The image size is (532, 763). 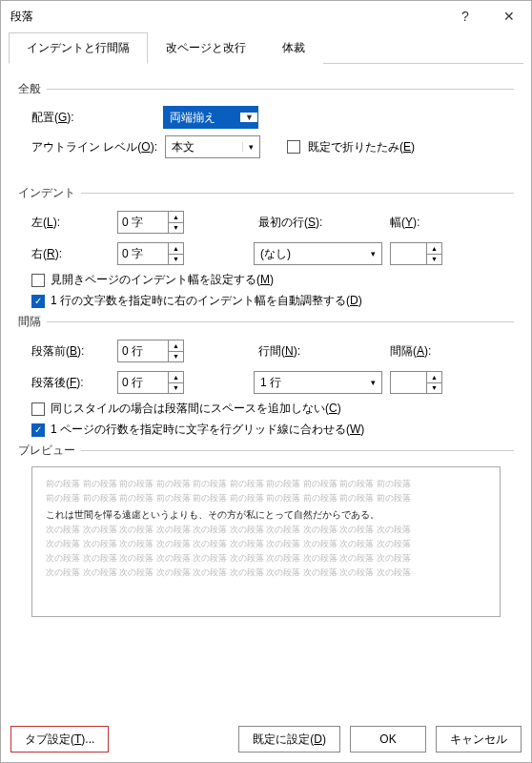 What do you see at coordinates (416, 254) in the screenshot?
I see `width-spinner: ▲▼` at bounding box center [416, 254].